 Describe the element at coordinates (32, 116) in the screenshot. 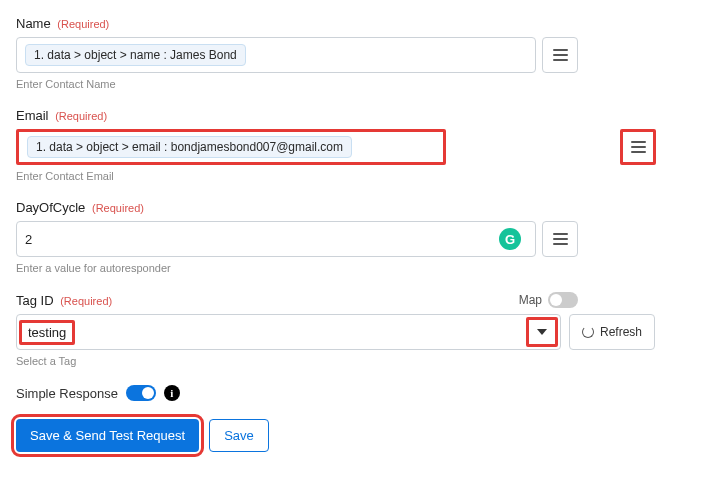

I see `email-label-text: Email` at that location.